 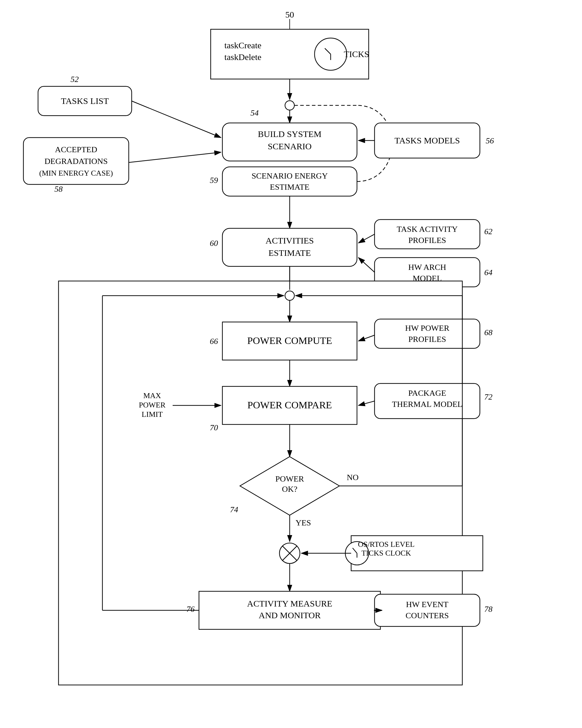 I want to click on power-compute-label: POWER COMPUTE, so click(x=290, y=341).